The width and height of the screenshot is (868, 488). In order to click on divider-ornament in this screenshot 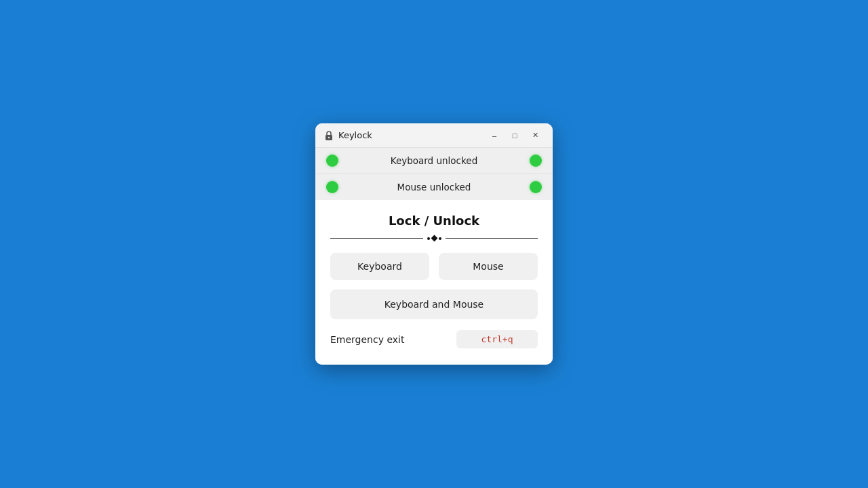, I will do `click(434, 239)`.